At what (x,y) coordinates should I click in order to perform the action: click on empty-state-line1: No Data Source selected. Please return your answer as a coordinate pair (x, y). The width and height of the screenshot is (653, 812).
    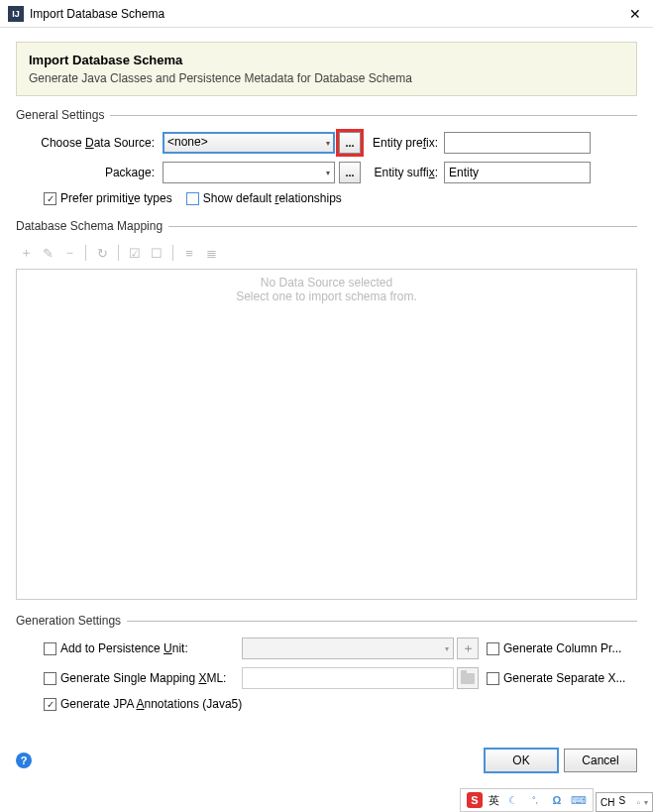
    Looking at the image, I should click on (327, 283).